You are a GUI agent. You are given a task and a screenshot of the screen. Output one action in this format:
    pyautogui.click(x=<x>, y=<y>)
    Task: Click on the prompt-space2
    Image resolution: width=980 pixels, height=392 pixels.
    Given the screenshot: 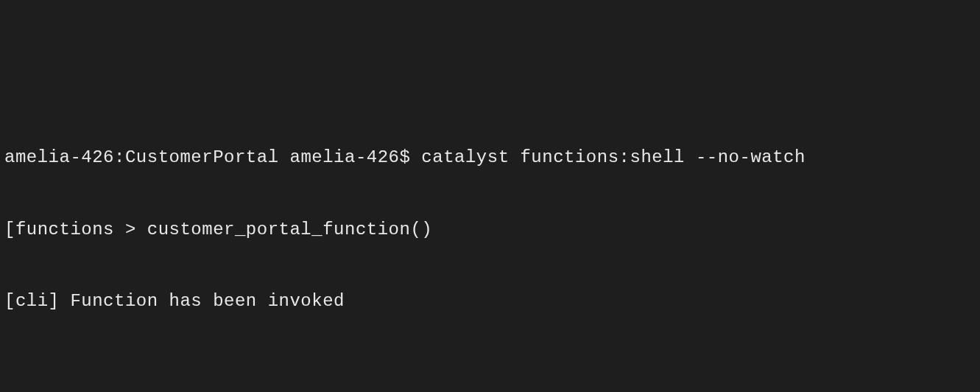 What is the action you would take?
    pyautogui.click(x=415, y=158)
    